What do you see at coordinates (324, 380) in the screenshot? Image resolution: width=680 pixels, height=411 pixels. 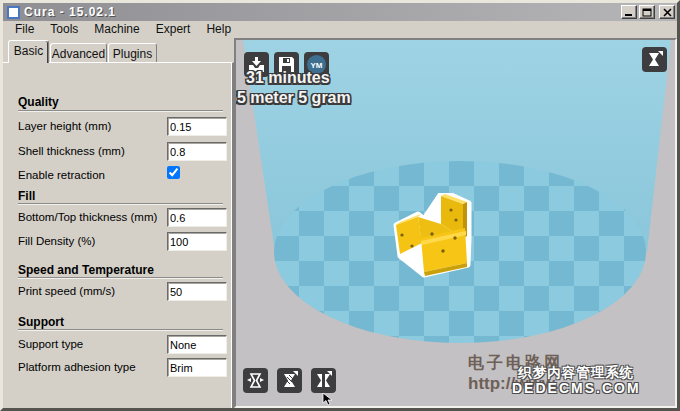 I see `mirror-icon` at bounding box center [324, 380].